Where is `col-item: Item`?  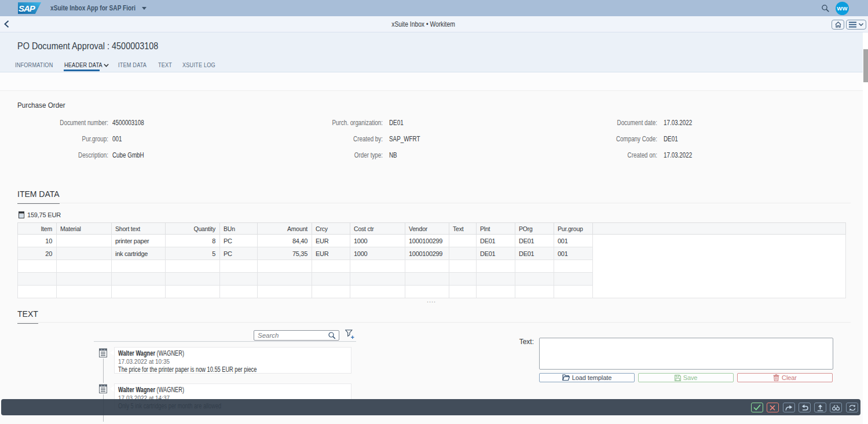 col-item: Item is located at coordinates (37, 229).